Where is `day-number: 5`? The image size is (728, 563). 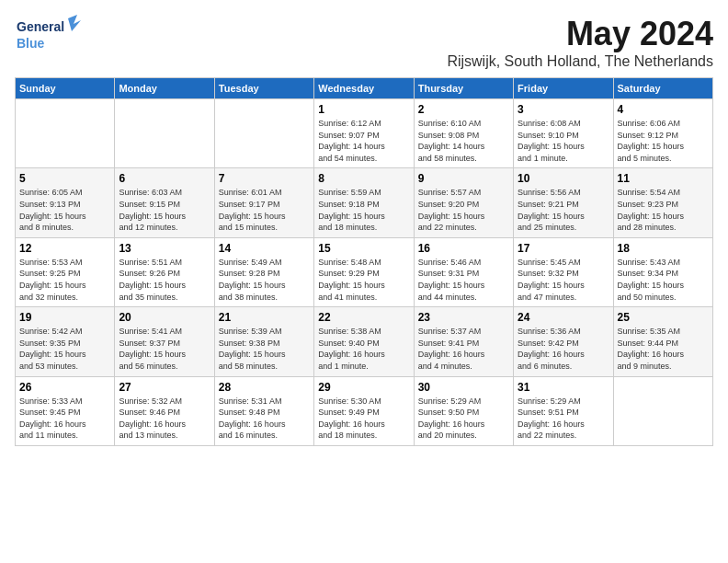 day-number: 5 is located at coordinates (64, 178).